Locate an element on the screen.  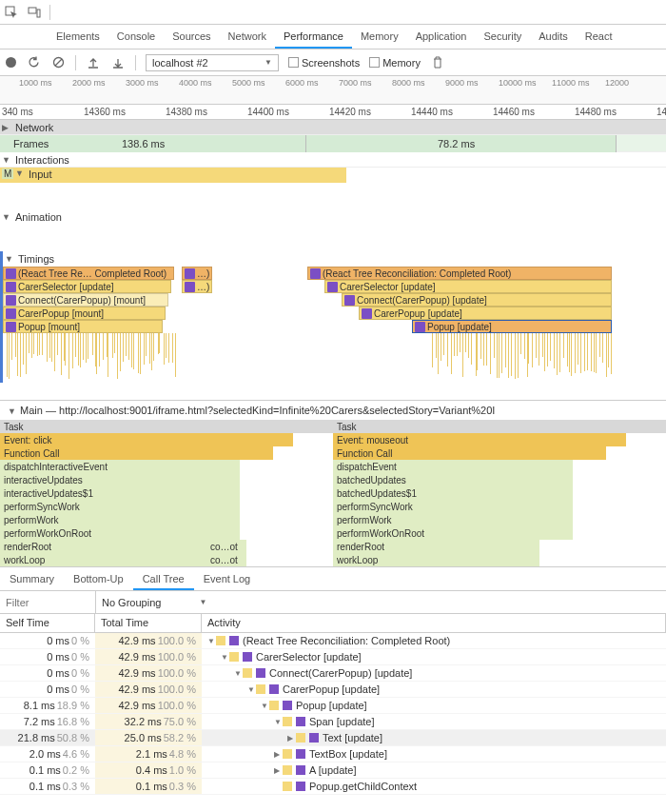
tab-audits: Audits is located at coordinates (554, 36).